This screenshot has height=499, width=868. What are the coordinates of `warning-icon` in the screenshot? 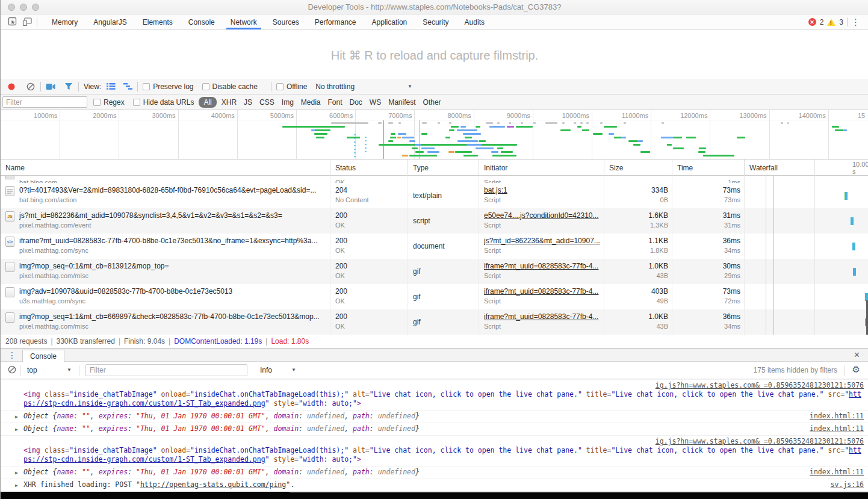 It's located at (831, 22).